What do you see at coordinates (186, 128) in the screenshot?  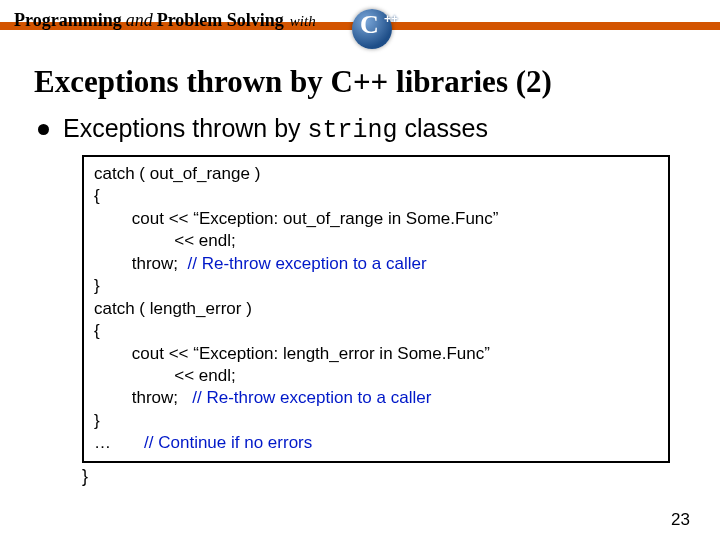 I see `bullet-text-before: Exceptions thrown by` at bounding box center [186, 128].